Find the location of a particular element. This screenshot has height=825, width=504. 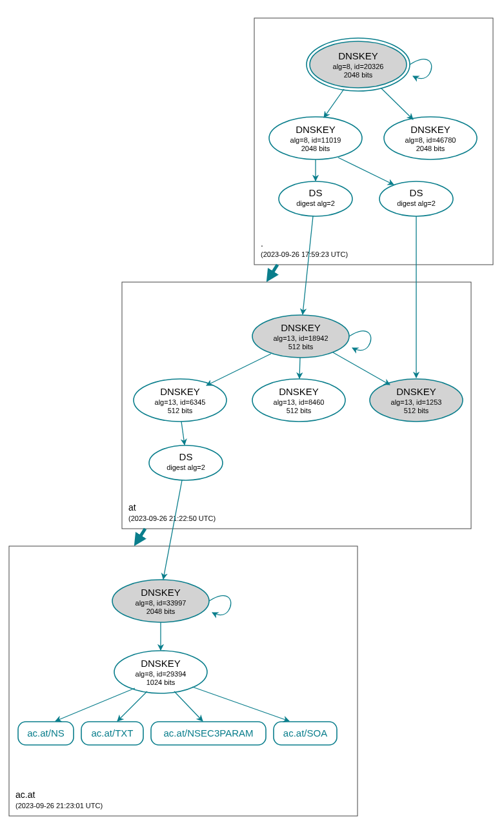

edge-rootksk-zsk2 is located at coordinates (397, 103).